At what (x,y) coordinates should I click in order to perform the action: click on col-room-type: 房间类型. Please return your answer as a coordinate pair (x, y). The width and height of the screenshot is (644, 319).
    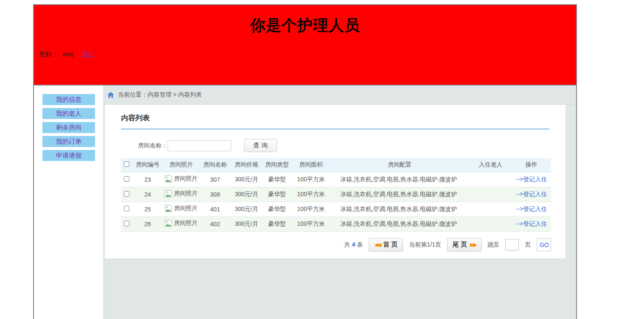
    Looking at the image, I should click on (277, 165).